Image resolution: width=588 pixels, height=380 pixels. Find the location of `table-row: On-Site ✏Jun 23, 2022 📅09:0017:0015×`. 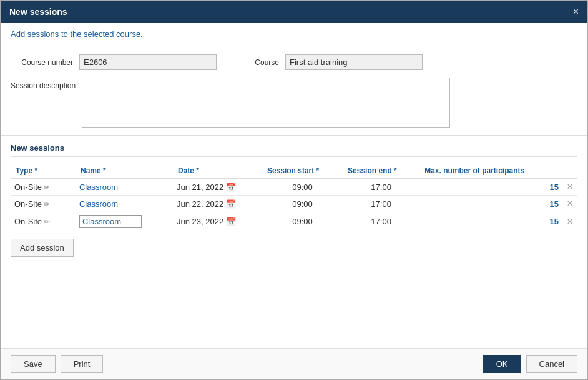

table-row: On-Site ✏Jun 23, 2022 📅09:0017:0015× is located at coordinates (294, 222).